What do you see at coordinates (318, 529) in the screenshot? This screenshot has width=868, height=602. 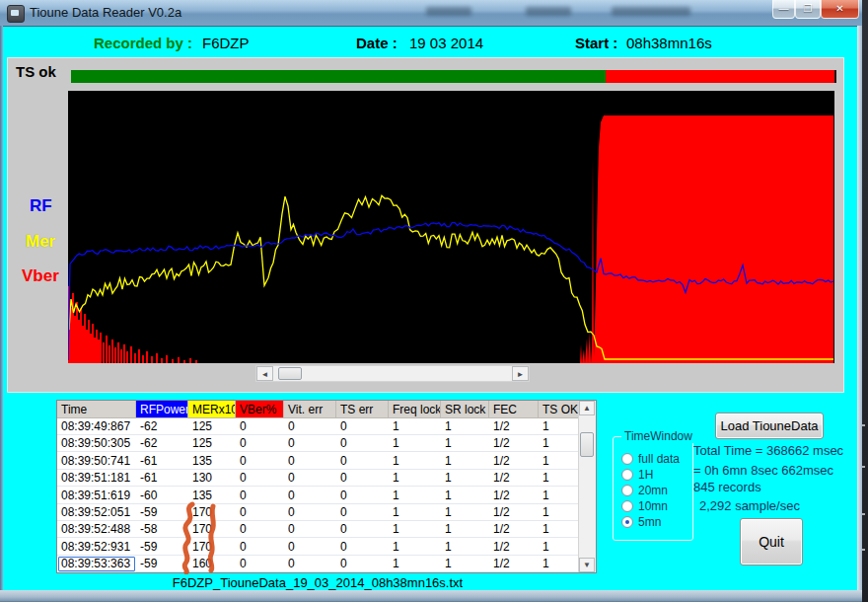 I see `table-row: 08:39:52:488-58170000111/21` at bounding box center [318, 529].